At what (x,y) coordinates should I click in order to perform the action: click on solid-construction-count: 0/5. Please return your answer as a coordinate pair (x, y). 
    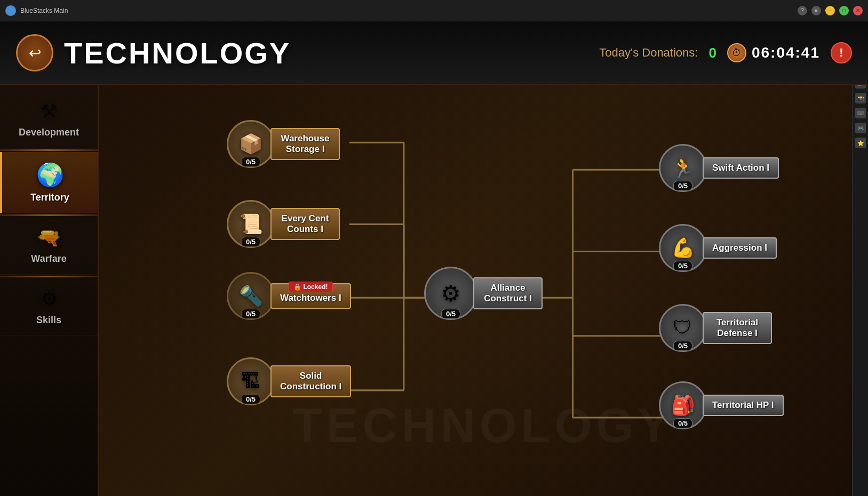
    Looking at the image, I should click on (251, 399).